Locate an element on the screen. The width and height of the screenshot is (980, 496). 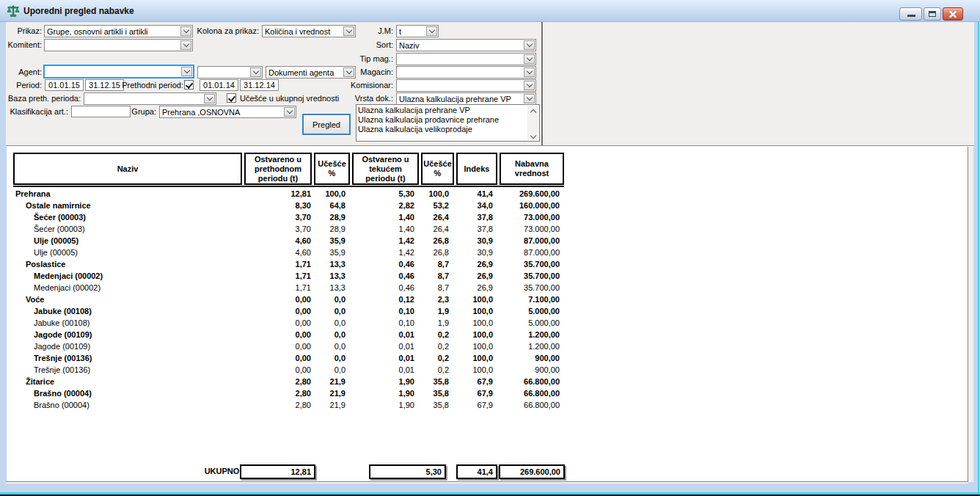
doc-type-list: Ulazna kalkulacija prehrane VPUlazna kal… is located at coordinates (442, 123).